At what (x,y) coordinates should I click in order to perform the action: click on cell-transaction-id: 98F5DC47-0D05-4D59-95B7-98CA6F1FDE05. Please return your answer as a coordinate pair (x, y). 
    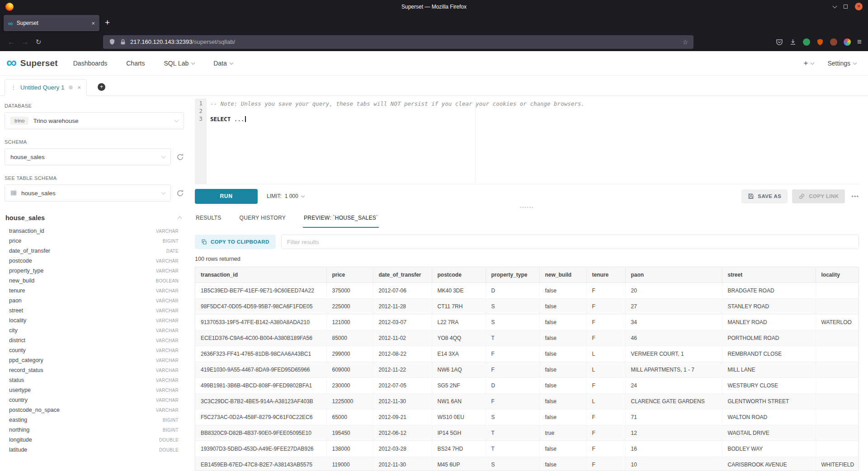
    Looking at the image, I should click on (261, 306).